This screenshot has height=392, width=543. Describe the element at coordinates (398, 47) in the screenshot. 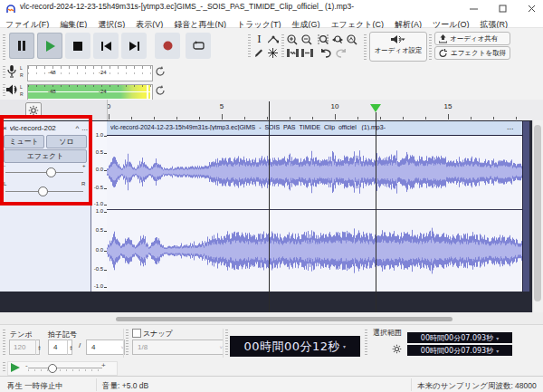

I see `audio-setup-button: オーディオ設定` at that location.